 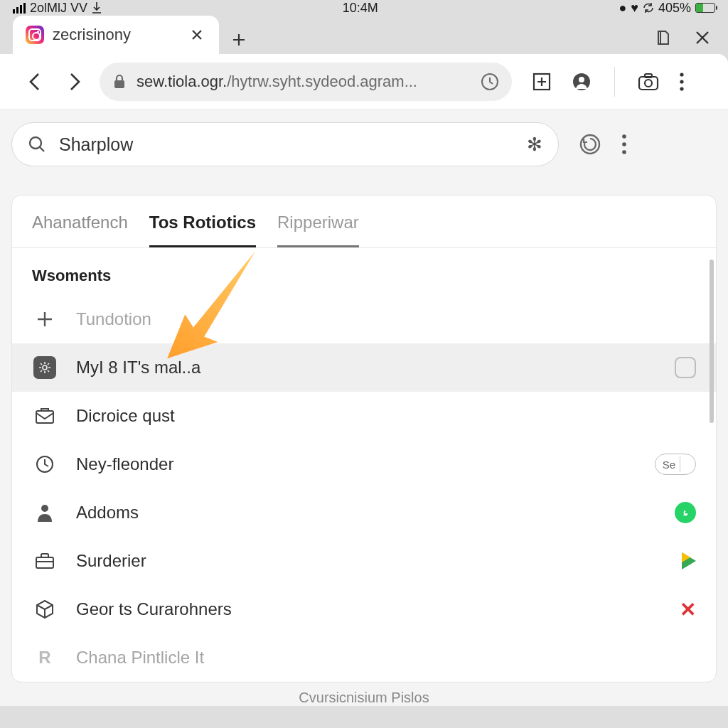 I want to click on location-icon: ●, so click(x=623, y=9).